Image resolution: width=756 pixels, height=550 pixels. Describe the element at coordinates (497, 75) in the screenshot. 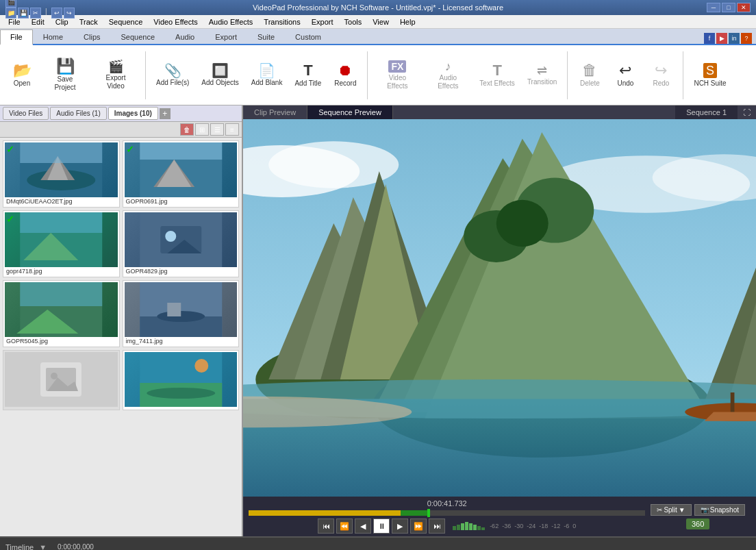

I see `text-effects-button: T Text Effects` at that location.